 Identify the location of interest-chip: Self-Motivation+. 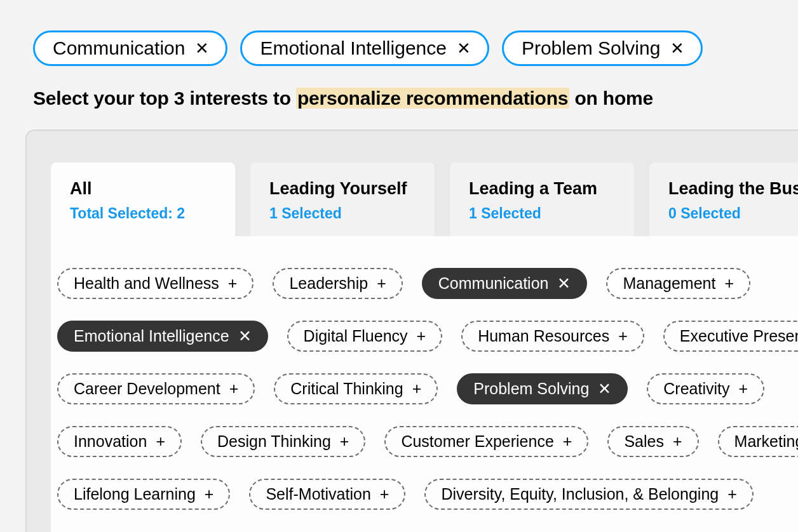
(327, 494).